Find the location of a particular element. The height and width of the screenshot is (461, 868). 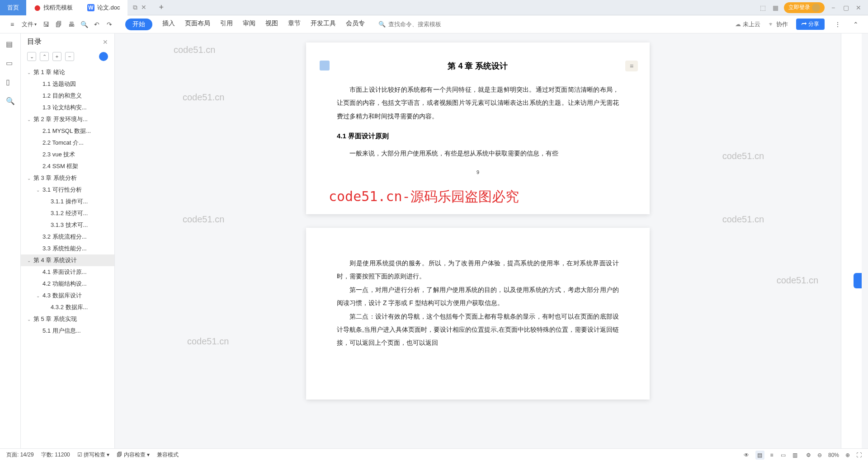

tab-controls: ⧉ ✕ is located at coordinates (140, 7).